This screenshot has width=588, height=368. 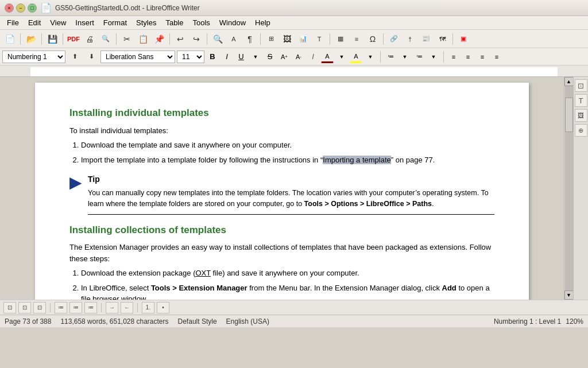 What do you see at coordinates (256, 57) in the screenshot?
I see `underline-dropdown: ▼` at bounding box center [256, 57].